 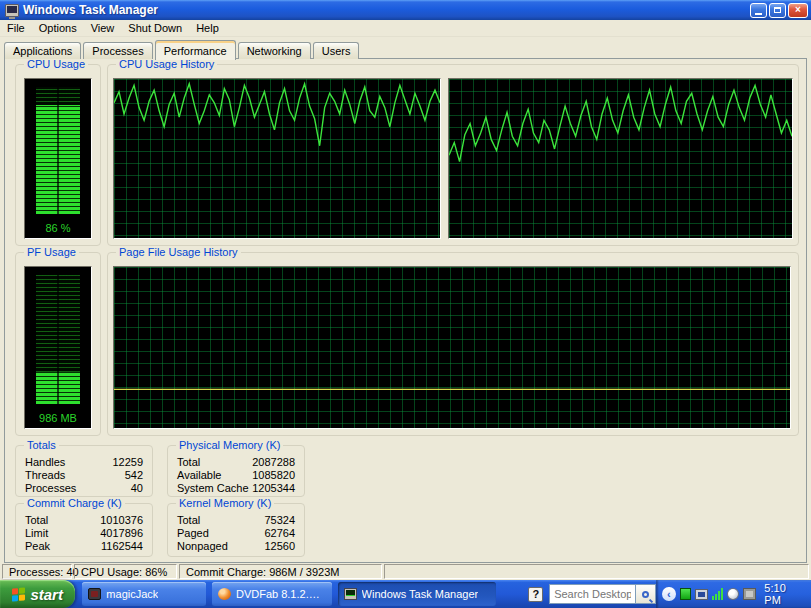 I want to click on desktop-search, so click(x=602, y=594).